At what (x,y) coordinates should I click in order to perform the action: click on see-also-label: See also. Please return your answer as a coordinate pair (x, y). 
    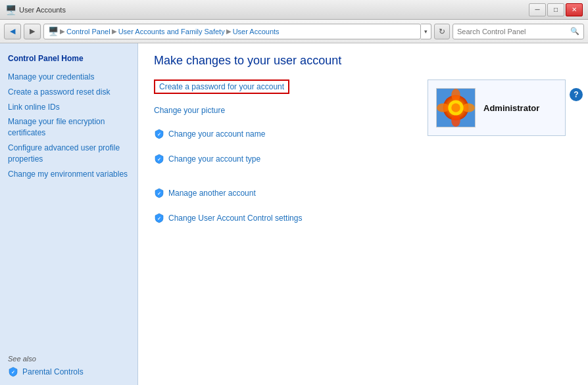
    Looking at the image, I should click on (68, 358).